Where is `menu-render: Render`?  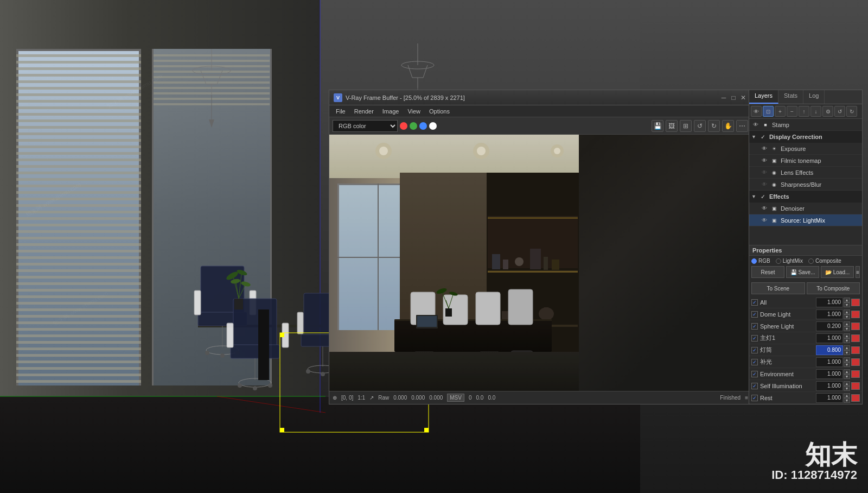
menu-render: Render is located at coordinates (364, 111).